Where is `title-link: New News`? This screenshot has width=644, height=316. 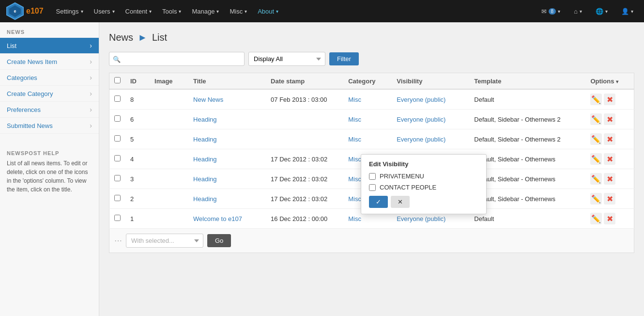 title-link: New News is located at coordinates (208, 100).